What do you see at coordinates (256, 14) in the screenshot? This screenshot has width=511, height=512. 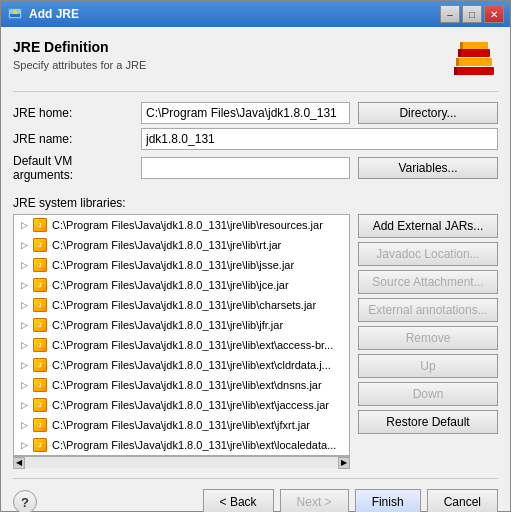 I see `title-bar: Add JRE – □ ✕` at bounding box center [256, 14].